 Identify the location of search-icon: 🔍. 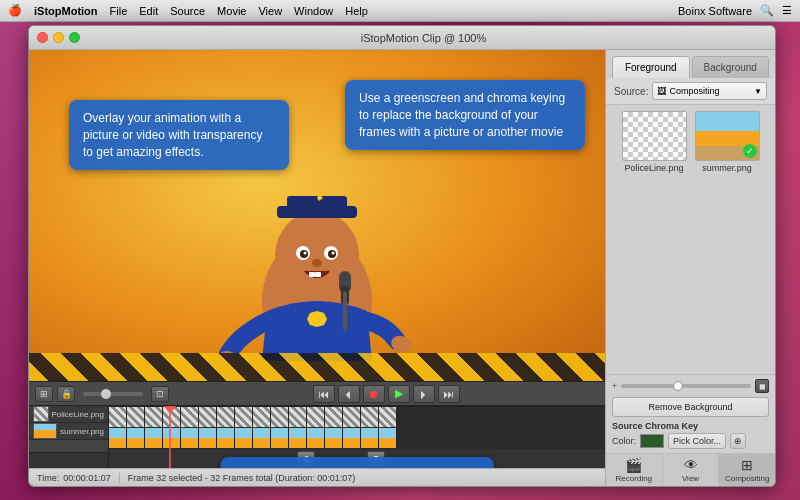
(767, 10).